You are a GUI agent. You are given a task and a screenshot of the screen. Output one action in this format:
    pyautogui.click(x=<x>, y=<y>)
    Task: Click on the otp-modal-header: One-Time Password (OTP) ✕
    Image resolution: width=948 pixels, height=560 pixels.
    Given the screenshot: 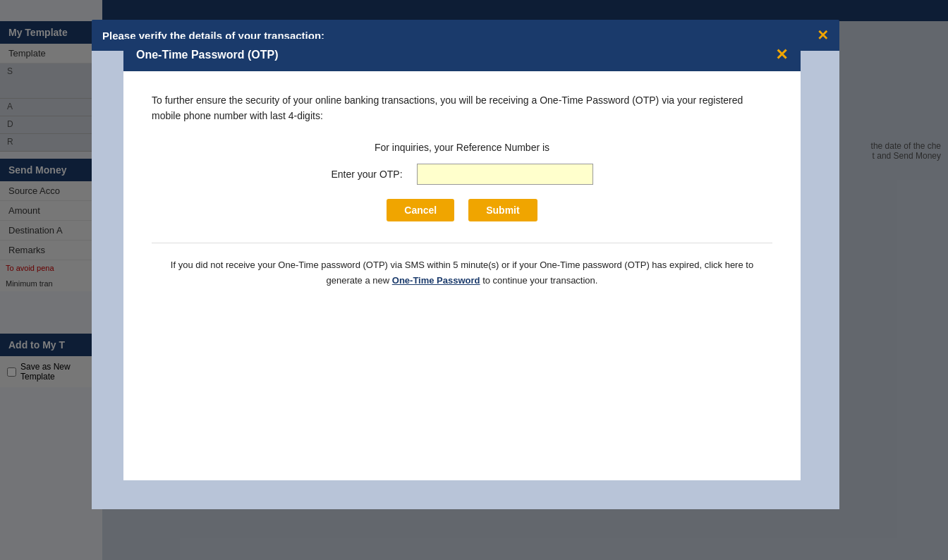 What is the action you would take?
    pyautogui.click(x=462, y=55)
    